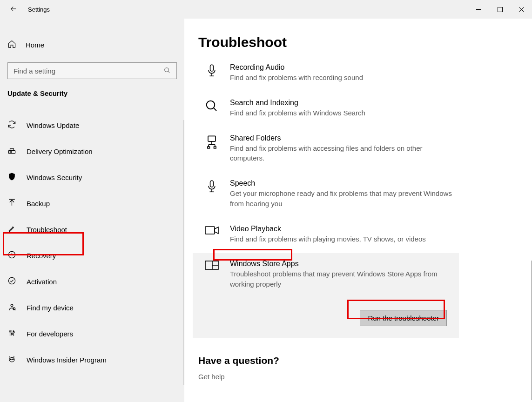 The height and width of the screenshot is (402, 532). I want to click on sidebar-home-label: Home, so click(35, 45).